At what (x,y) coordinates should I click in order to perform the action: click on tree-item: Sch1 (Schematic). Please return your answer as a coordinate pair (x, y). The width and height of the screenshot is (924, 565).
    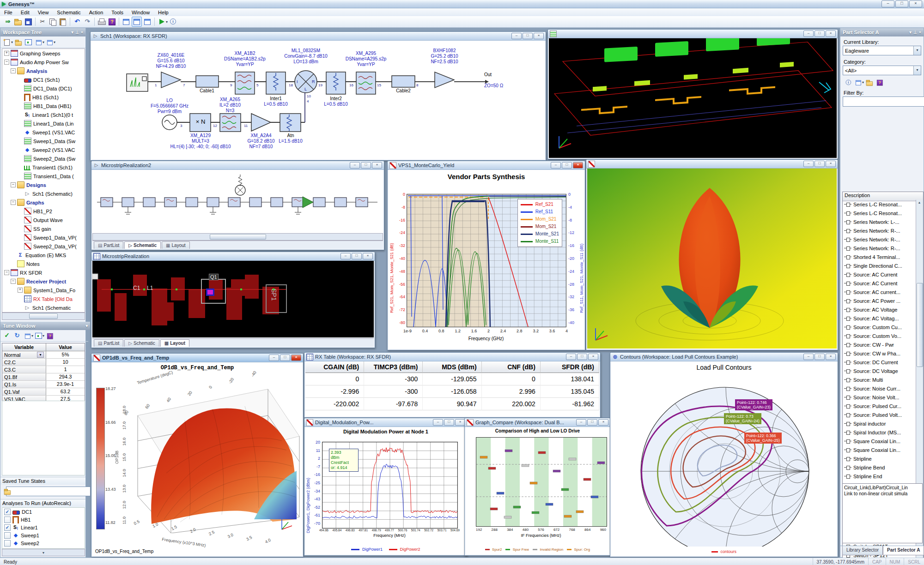
    Looking at the image, I should click on (43, 194).